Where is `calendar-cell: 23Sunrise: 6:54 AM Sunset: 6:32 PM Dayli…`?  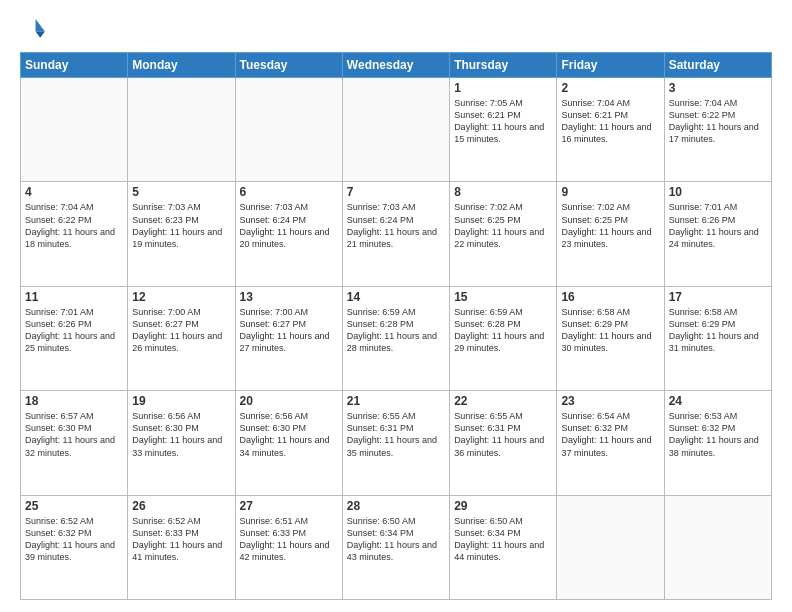 calendar-cell: 23Sunrise: 6:54 AM Sunset: 6:32 PM Dayli… is located at coordinates (610, 443).